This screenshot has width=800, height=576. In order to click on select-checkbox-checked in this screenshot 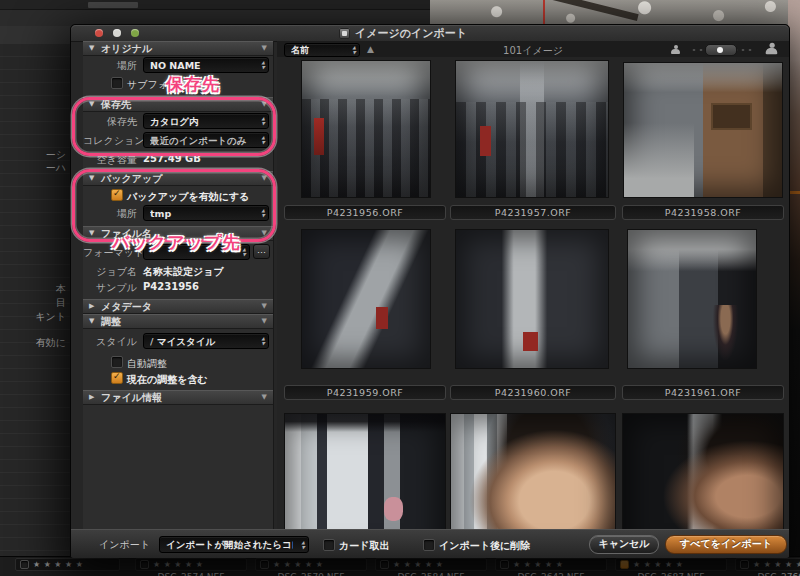, I will do `click(624, 564)`.